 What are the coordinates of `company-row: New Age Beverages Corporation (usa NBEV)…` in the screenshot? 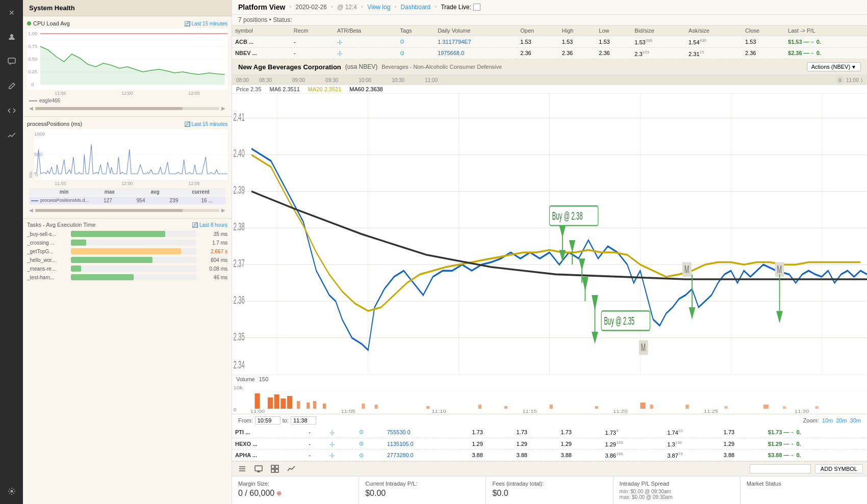 It's located at (550, 67).